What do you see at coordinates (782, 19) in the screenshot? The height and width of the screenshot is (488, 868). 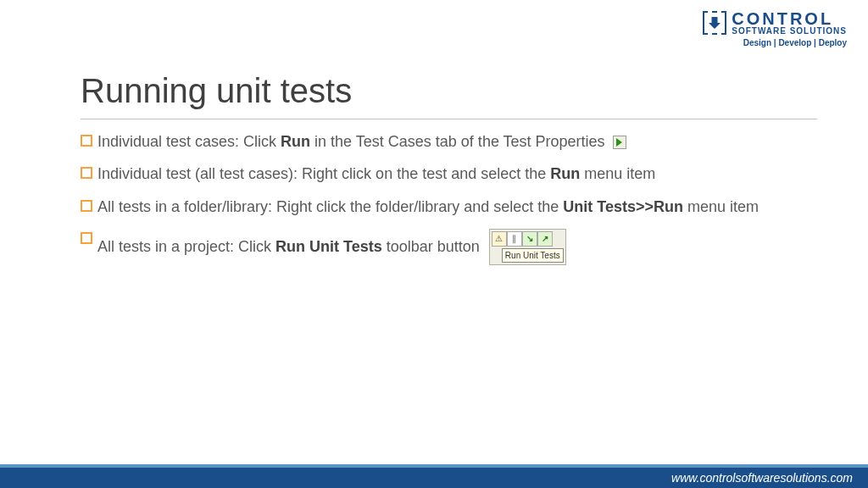 I see `logo-name: CONTROL` at bounding box center [782, 19].